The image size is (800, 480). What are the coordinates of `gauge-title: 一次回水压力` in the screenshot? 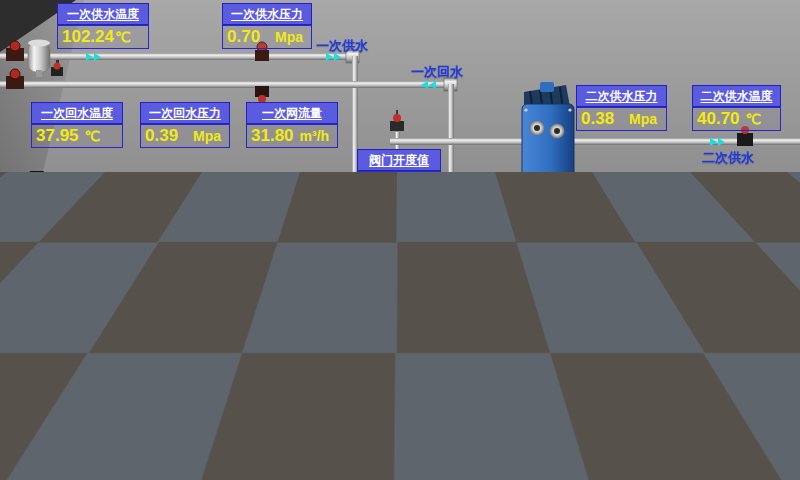 It's located at (185, 113).